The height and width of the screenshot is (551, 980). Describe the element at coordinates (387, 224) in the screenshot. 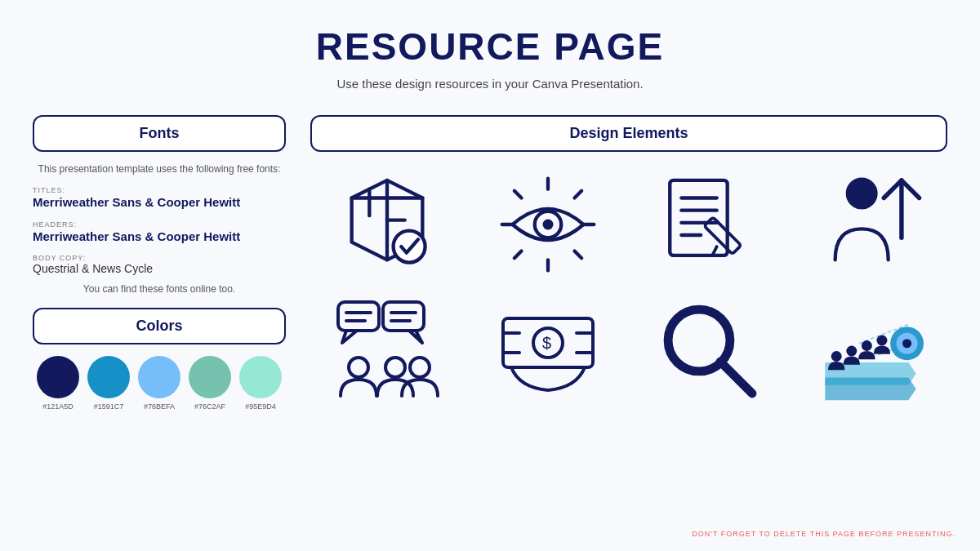

I see `box-icon` at that location.